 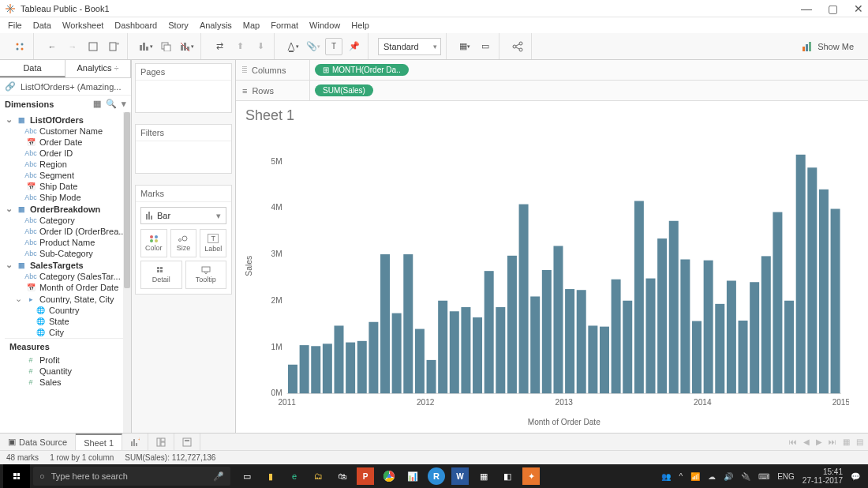 What do you see at coordinates (728, 477) in the screenshot?
I see `volume-icon: 🔊` at bounding box center [728, 477].